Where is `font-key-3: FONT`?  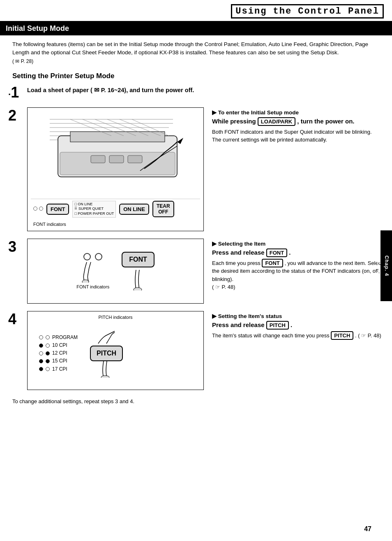
font-key-3: FONT is located at coordinates (277, 253).